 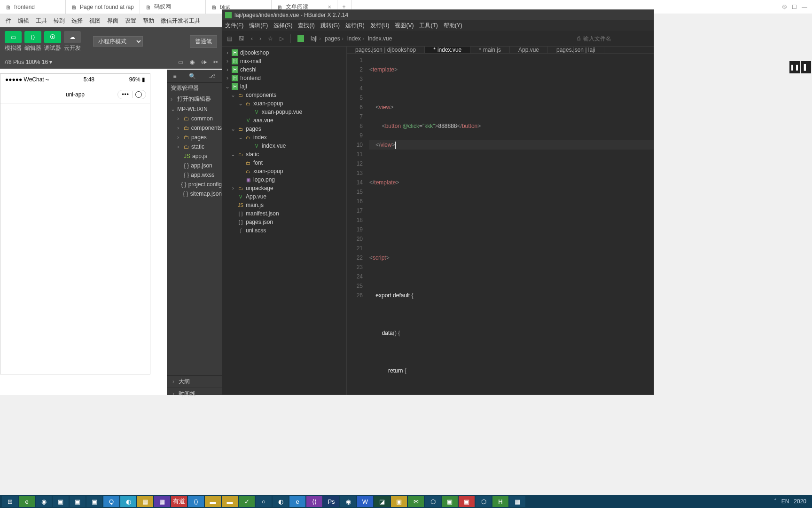 I want to click on window-count-icon: ⑤, so click(x=785, y=7).